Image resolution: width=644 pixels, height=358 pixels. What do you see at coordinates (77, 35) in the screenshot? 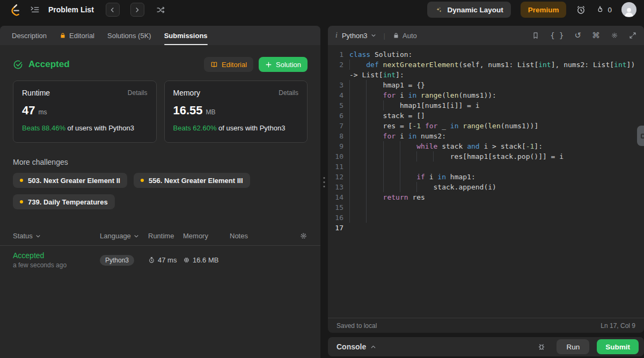
I see `tab-editorial: Editorial` at bounding box center [77, 35].